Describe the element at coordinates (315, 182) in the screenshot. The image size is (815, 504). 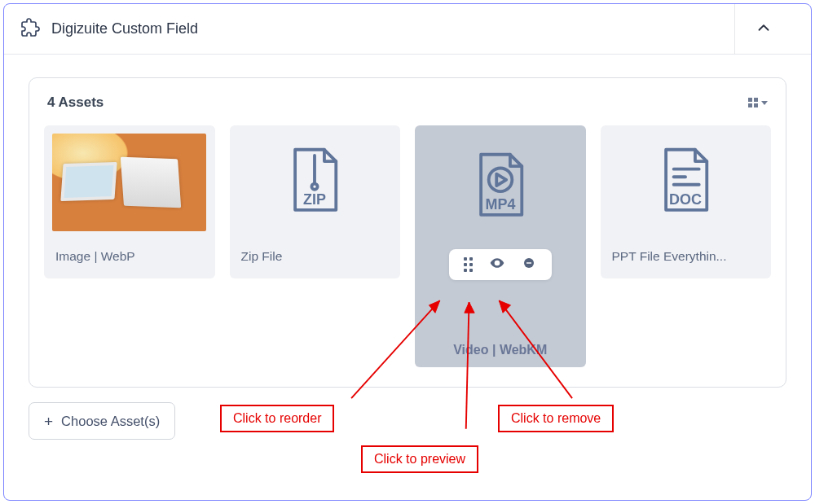
I see `zip-file-icon: ZIP` at that location.